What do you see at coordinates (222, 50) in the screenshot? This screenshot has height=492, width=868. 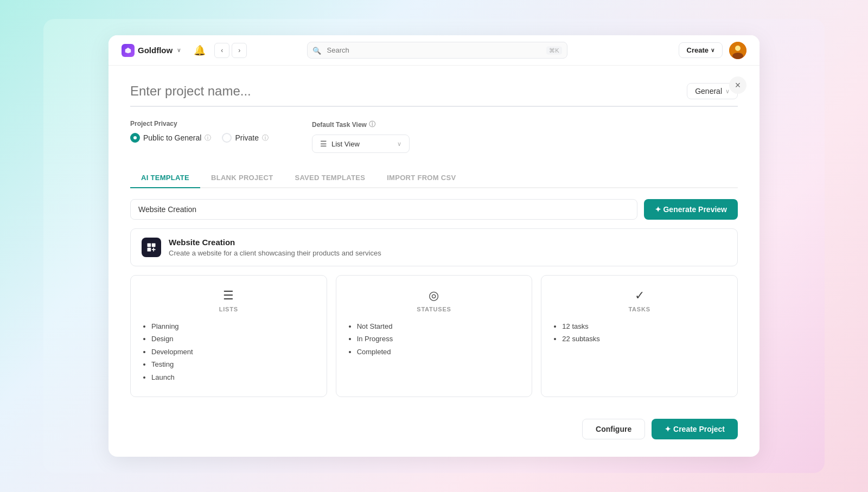 I see `nav-back-button: ‹` at bounding box center [222, 50].